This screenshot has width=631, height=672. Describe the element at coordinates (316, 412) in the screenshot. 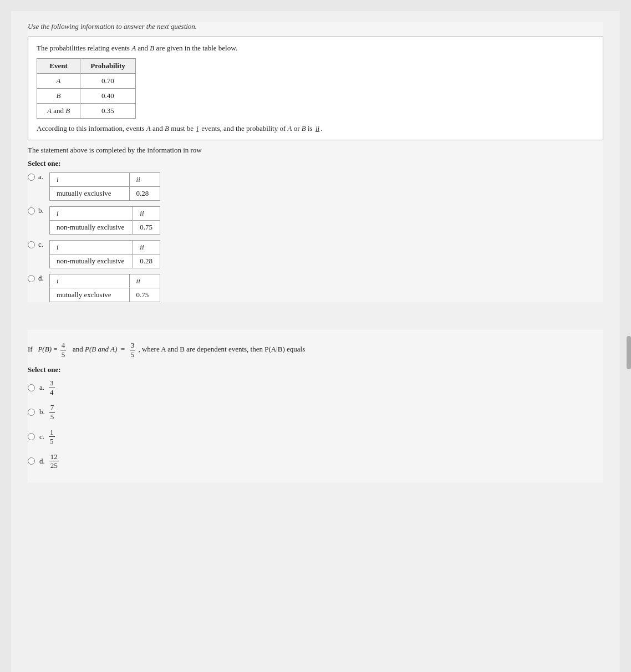

I see `q2-option-b-row: b. 7 5` at that location.